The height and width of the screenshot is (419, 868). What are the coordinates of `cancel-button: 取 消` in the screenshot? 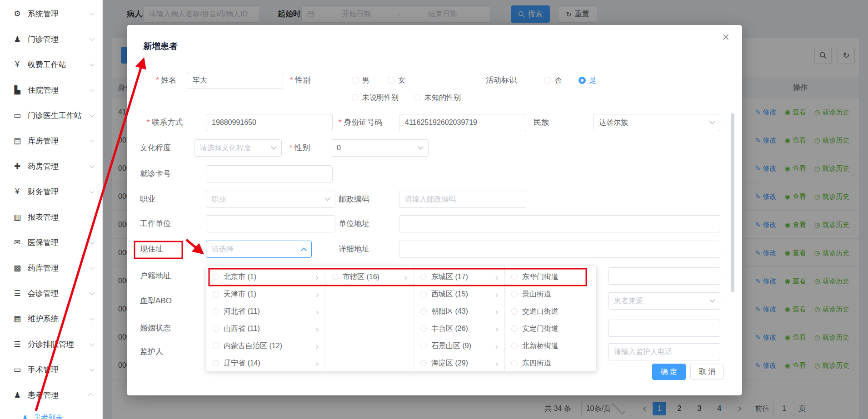 It's located at (707, 372).